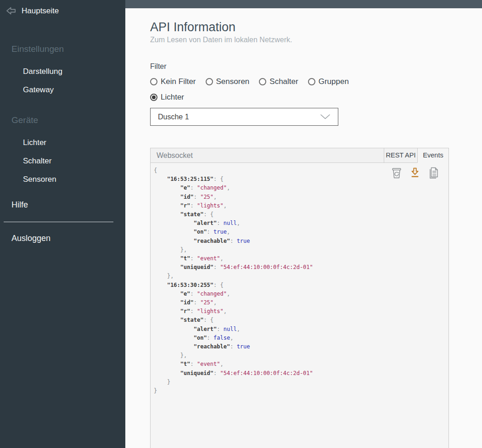 The width and height of the screenshot is (482, 448). Describe the element at coordinates (31, 239) in the screenshot. I see `sidebar-item-ausloggen: Ausloggen` at that location.